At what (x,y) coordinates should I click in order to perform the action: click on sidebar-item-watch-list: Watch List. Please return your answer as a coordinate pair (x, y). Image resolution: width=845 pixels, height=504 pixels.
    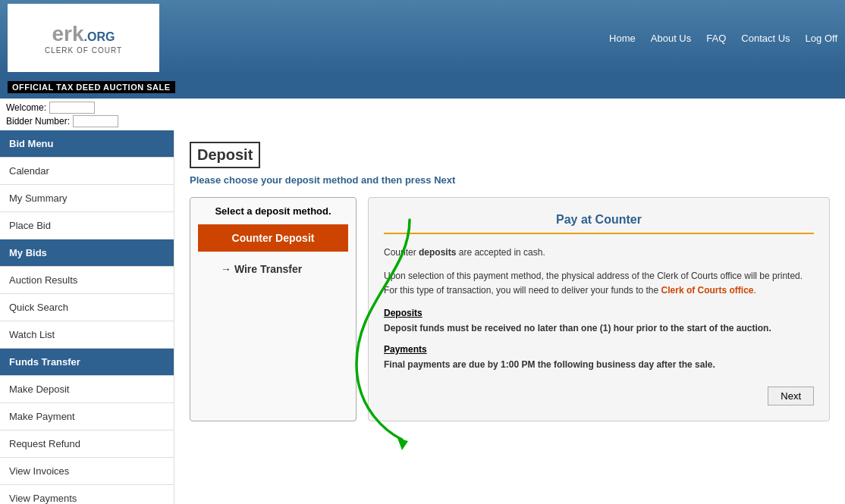
    Looking at the image, I should click on (86, 335).